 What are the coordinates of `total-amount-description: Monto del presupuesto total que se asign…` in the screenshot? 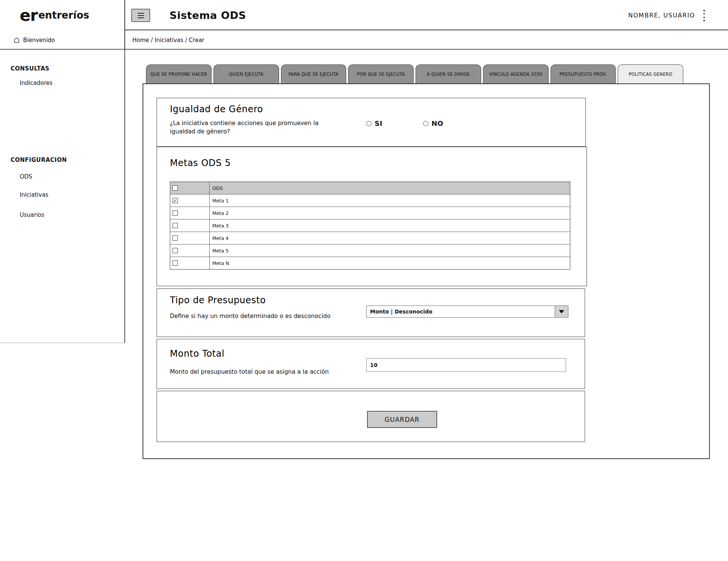 It's located at (249, 372).